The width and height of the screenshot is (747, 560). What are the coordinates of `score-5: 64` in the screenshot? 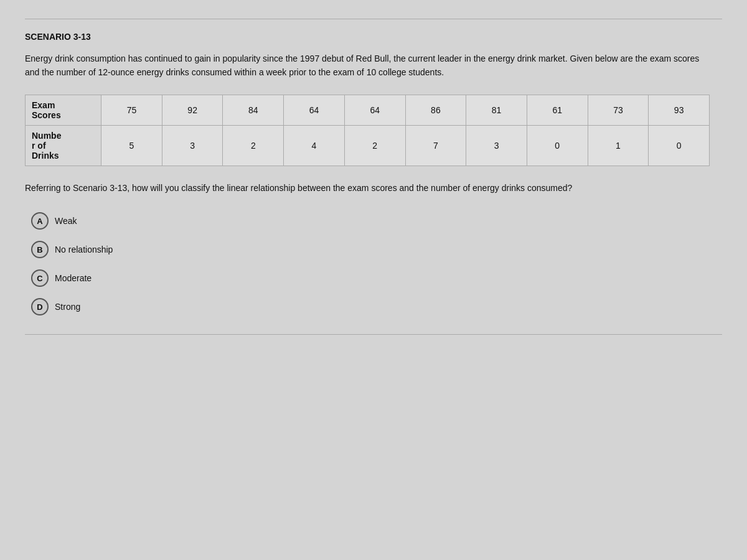 It's located at (375, 110).